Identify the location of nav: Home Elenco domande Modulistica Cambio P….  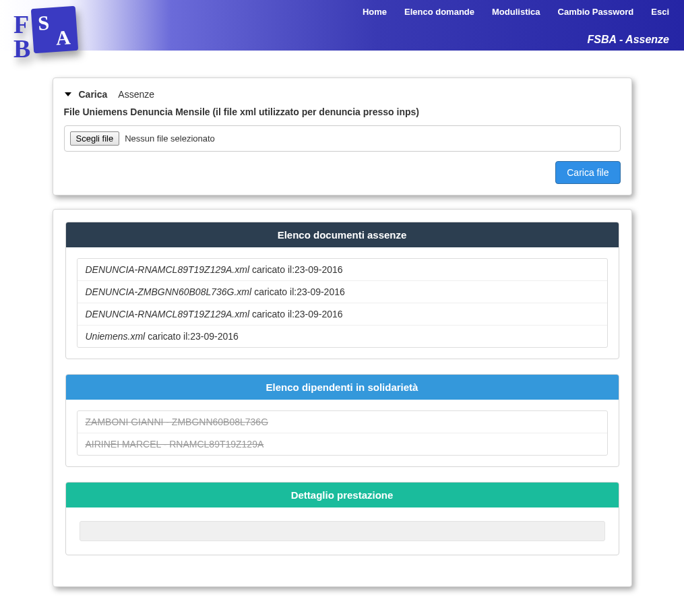
(516, 12).